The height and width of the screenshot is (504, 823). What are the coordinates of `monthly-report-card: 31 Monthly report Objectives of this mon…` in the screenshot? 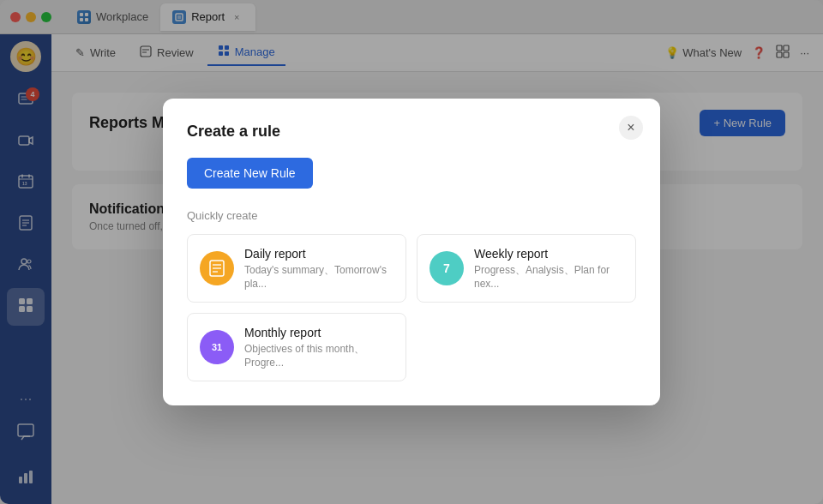 It's located at (297, 347).